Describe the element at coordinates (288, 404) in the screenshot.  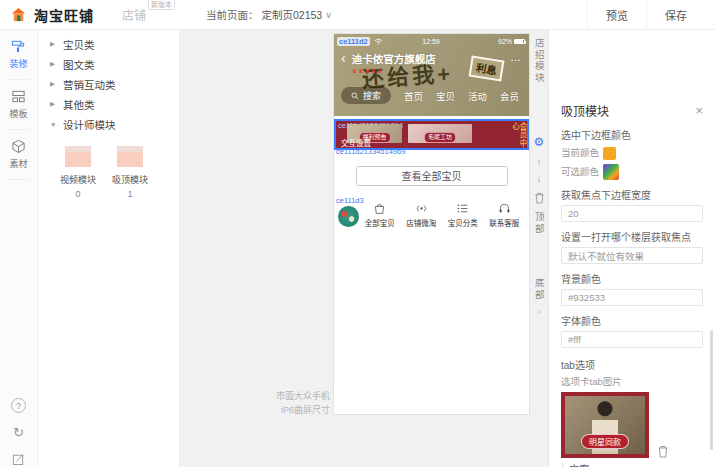
I see `phone-size-note: 市面大众手机 iP6曲屏尺寸` at that location.